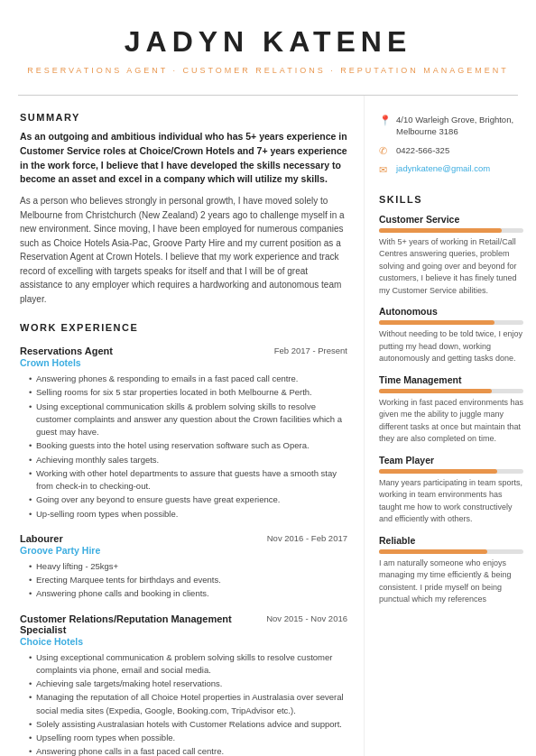 This screenshot has height=756, width=536. What do you see at coordinates (460, 126) in the screenshot?
I see `contact-address: 4/10 Warleigh Grove, Brighton, Melbourne…` at bounding box center [460, 126].